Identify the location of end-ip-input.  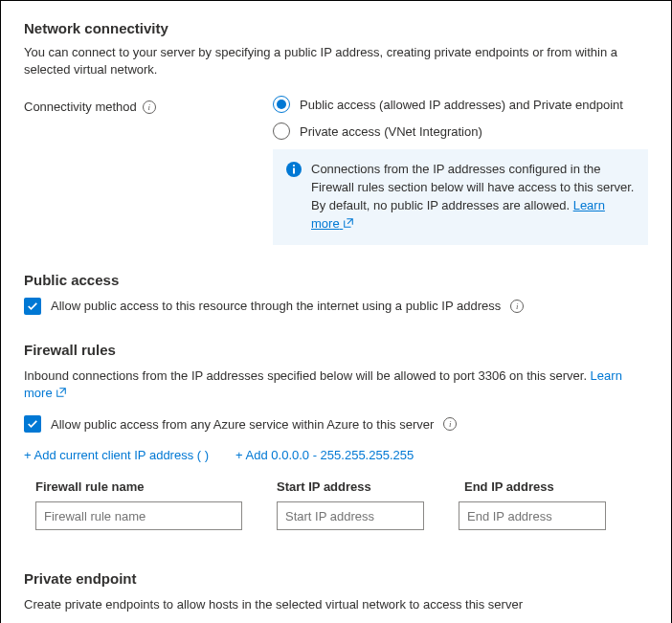
(532, 516).